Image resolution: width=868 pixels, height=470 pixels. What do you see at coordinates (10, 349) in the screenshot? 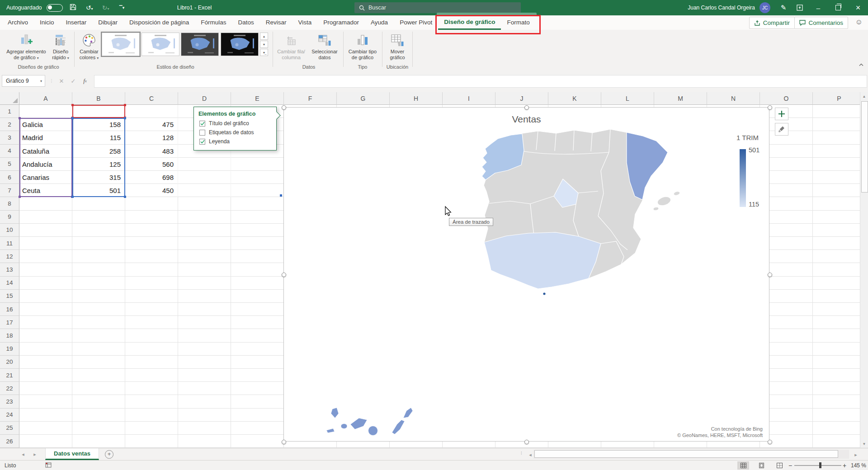
I see `row-header-19: 19` at bounding box center [10, 349].